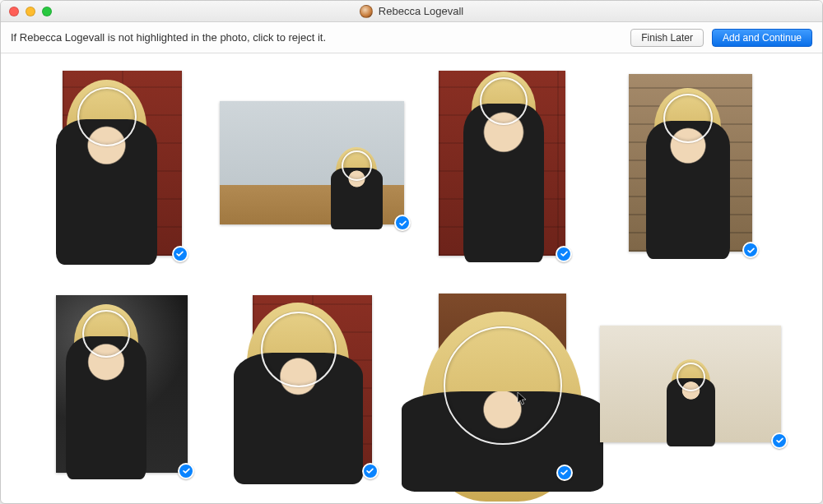  I want to click on window-controls, so click(26, 12).